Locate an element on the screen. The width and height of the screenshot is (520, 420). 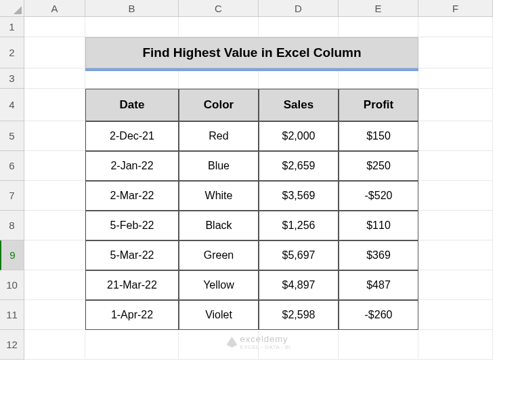
table-cell: 2-Dec-21 is located at coordinates (132, 136).